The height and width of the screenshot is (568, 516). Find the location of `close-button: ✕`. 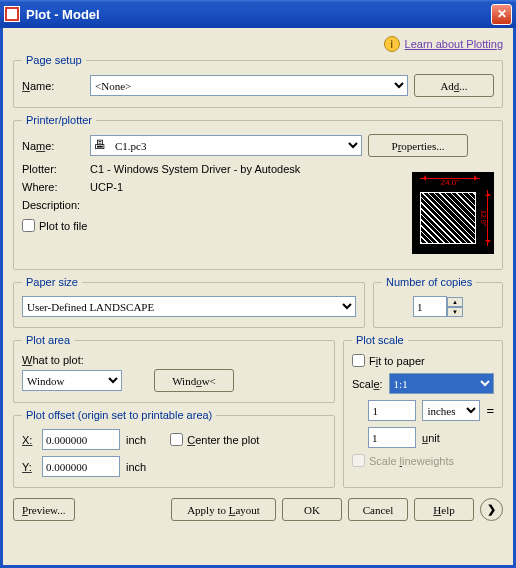

close-button: ✕ is located at coordinates (502, 14).